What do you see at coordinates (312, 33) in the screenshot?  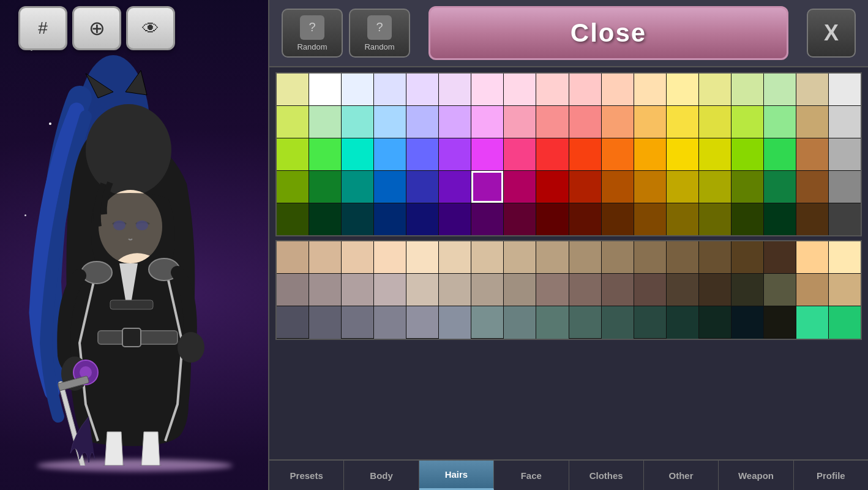 I see `random-button-1: ? Random` at bounding box center [312, 33].